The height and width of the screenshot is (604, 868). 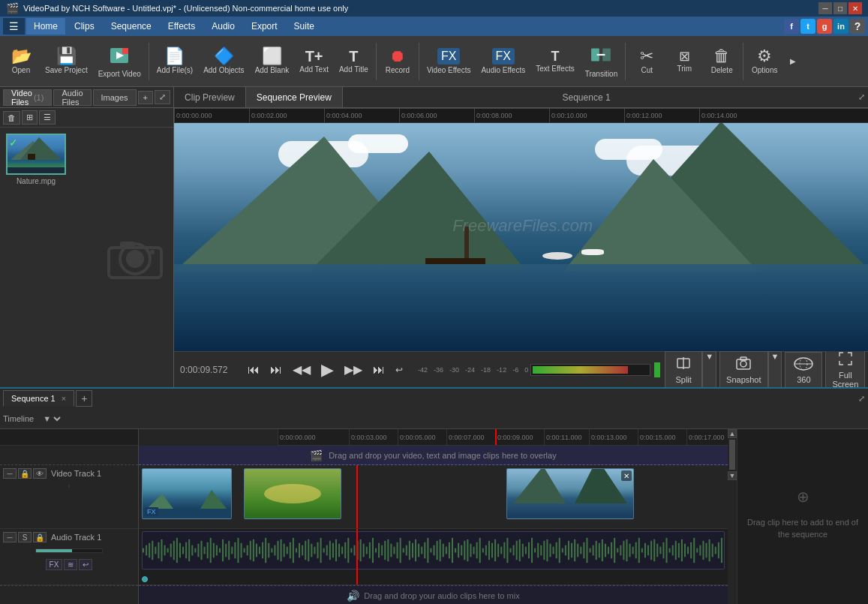 What do you see at coordinates (710, 369) in the screenshot?
I see `split-dropdown-button: ▼` at bounding box center [710, 369].